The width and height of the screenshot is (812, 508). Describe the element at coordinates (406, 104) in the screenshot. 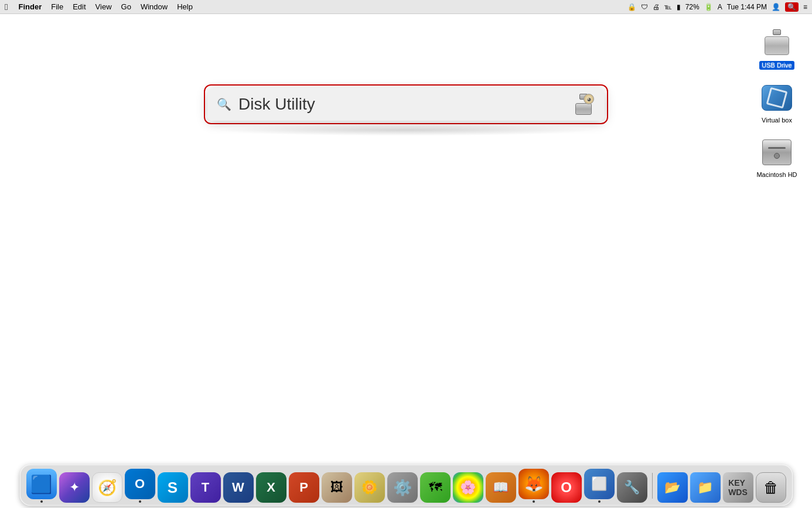

I see `spotlight-box: 🔍 ◕` at that location.